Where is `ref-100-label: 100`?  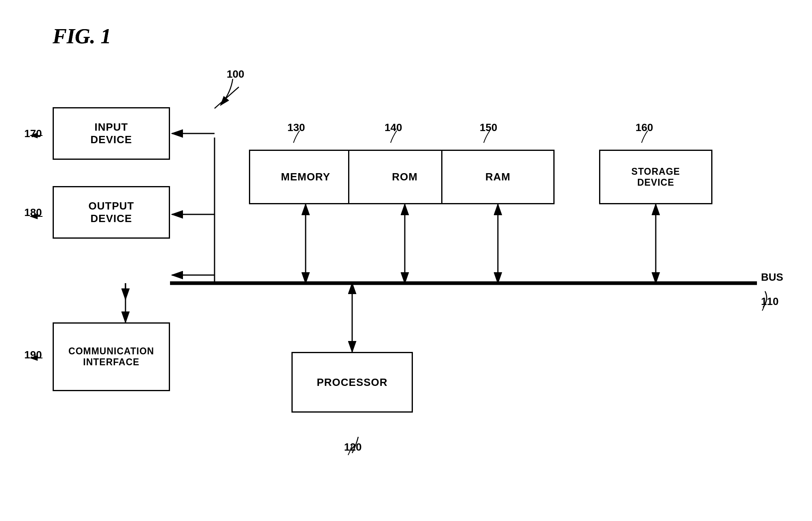 ref-100-label: 100 is located at coordinates (236, 74).